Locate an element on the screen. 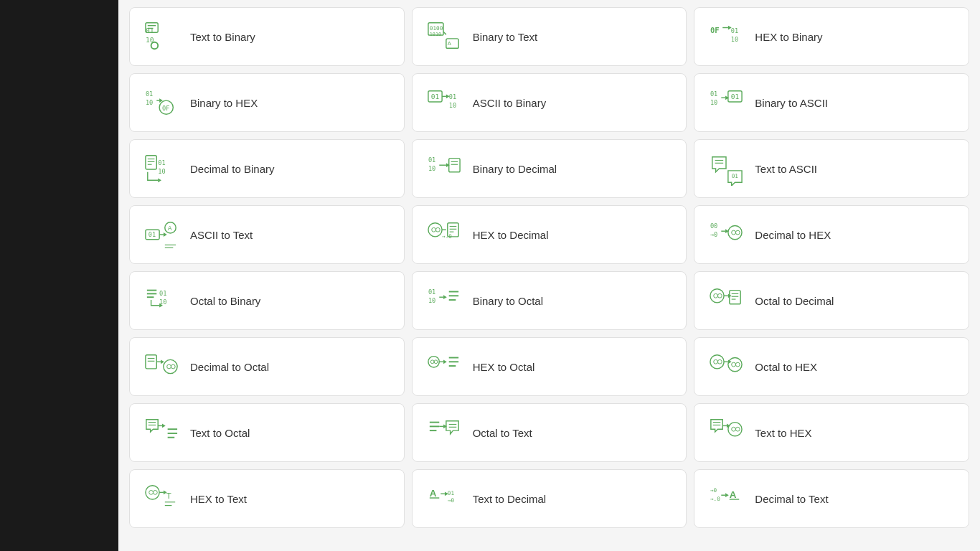 The width and height of the screenshot is (980, 551). octal-to-text-icon is located at coordinates (444, 433).